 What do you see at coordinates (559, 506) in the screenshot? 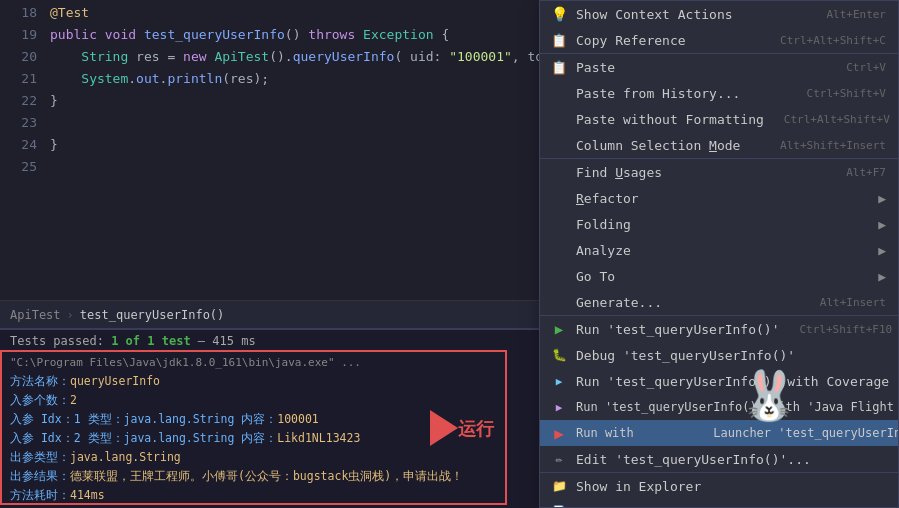
I see `filepath-icon: 📄` at bounding box center [559, 506].